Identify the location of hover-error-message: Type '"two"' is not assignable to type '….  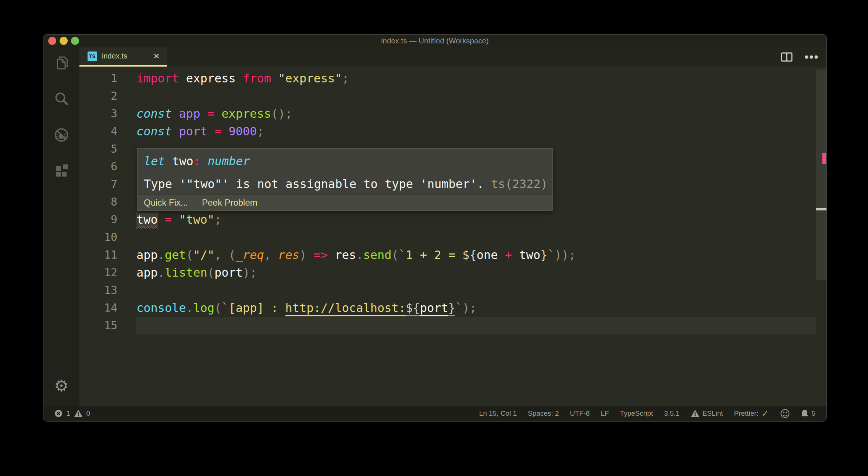
(345, 184).